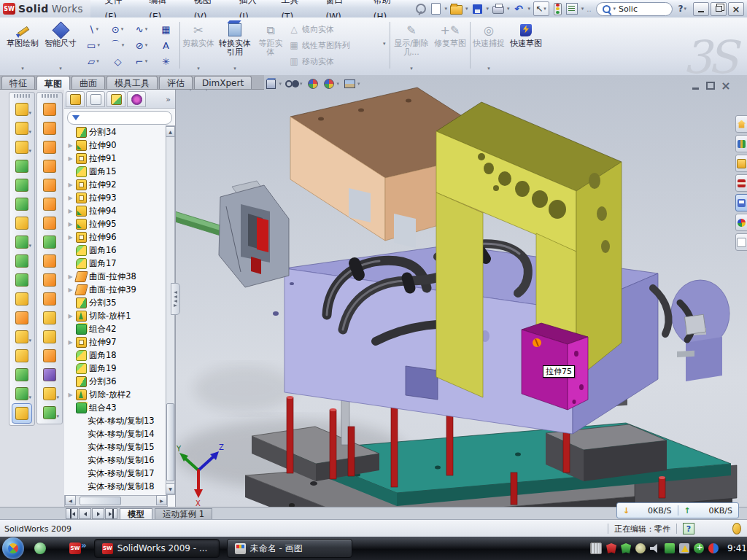  I want to click on search-dropdown-arrow: ▾, so click(615, 9).